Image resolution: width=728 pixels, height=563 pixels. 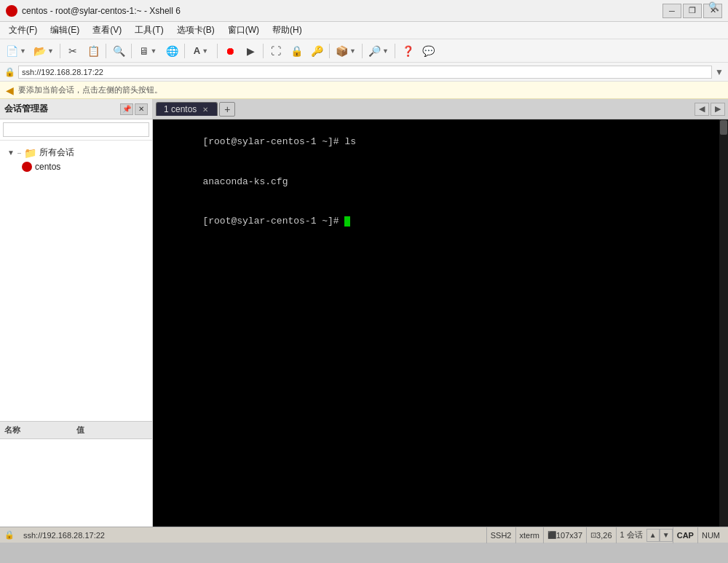 I want to click on info-arrow-icon: ◀, so click(x=10, y=90).